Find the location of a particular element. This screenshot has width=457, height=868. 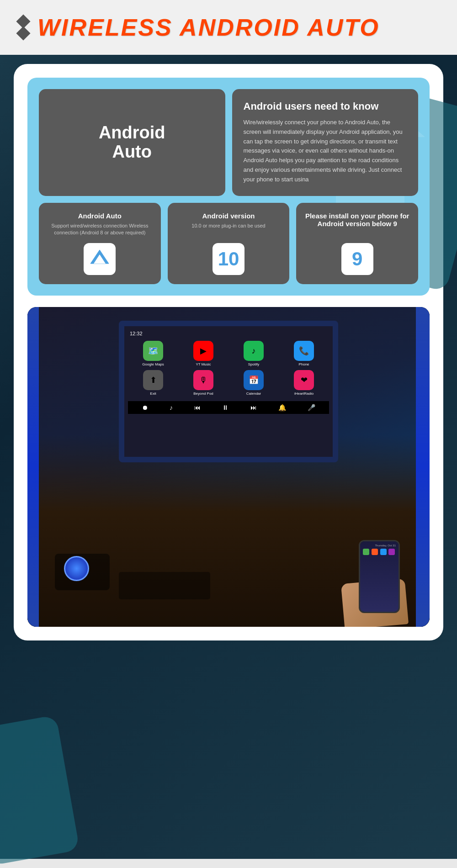

spotify-icon: ♪ is located at coordinates (254, 351).